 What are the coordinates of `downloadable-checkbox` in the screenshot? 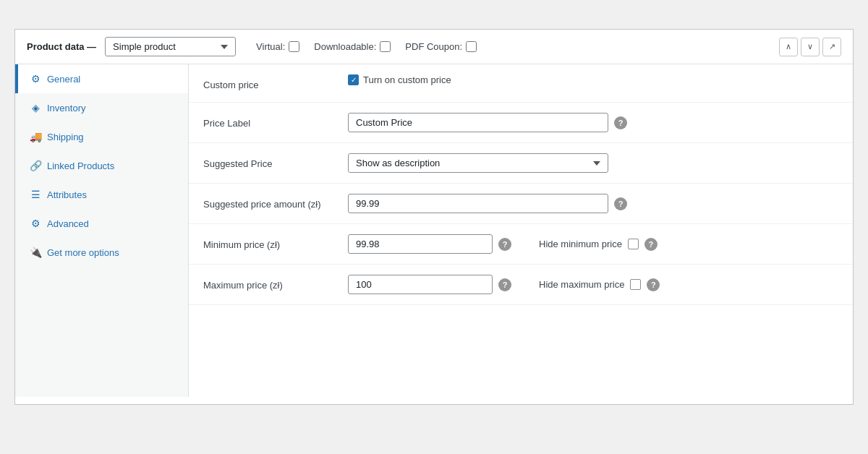 It's located at (385, 46).